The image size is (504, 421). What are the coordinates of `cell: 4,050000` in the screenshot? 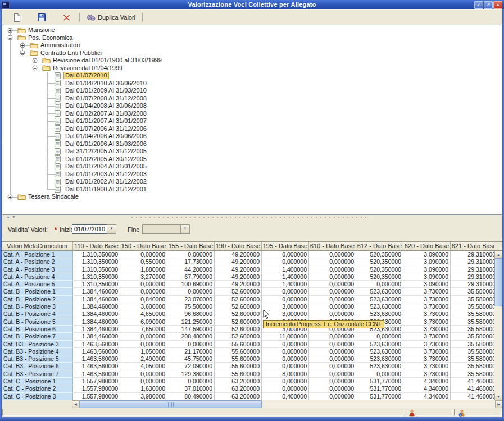 It's located at (144, 366).